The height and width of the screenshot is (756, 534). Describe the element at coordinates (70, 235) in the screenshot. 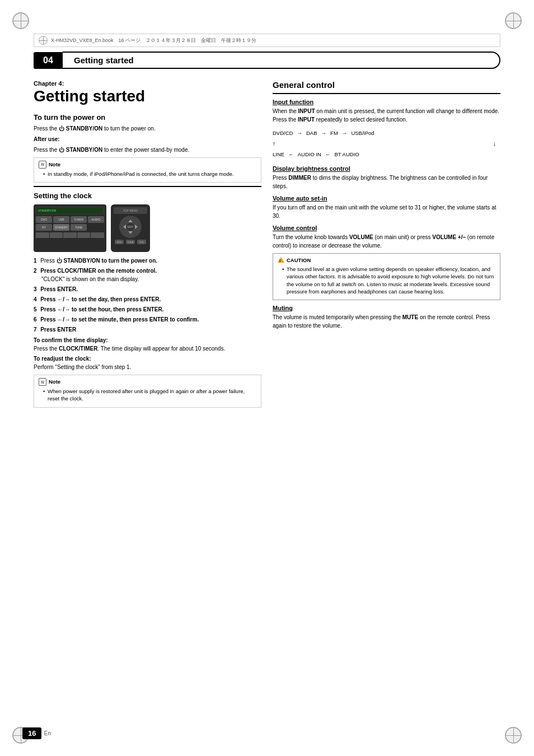

I see `device-row2: -` at that location.